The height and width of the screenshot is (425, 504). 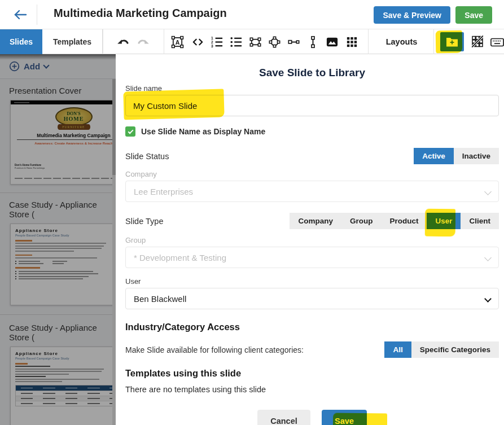 I want to click on save-and-preview-button: Save & Preview, so click(x=412, y=15).